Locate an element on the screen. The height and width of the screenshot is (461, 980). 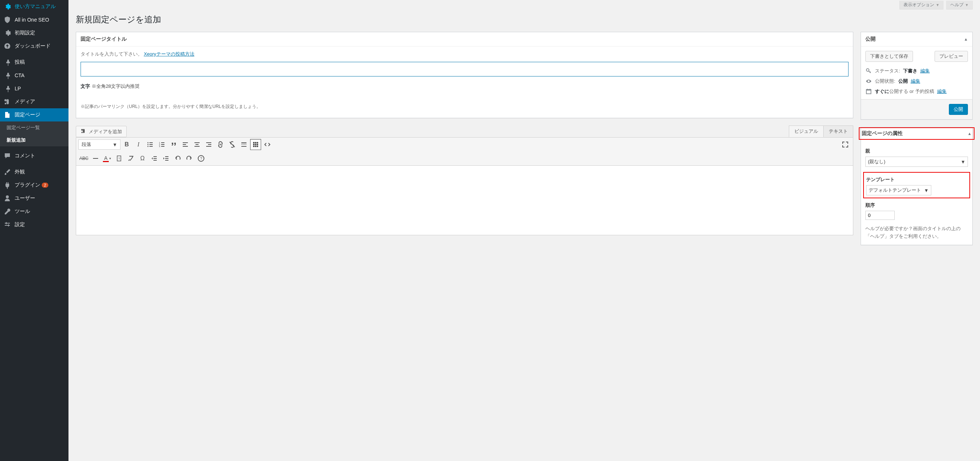
align-right-button is located at coordinates (208, 144).